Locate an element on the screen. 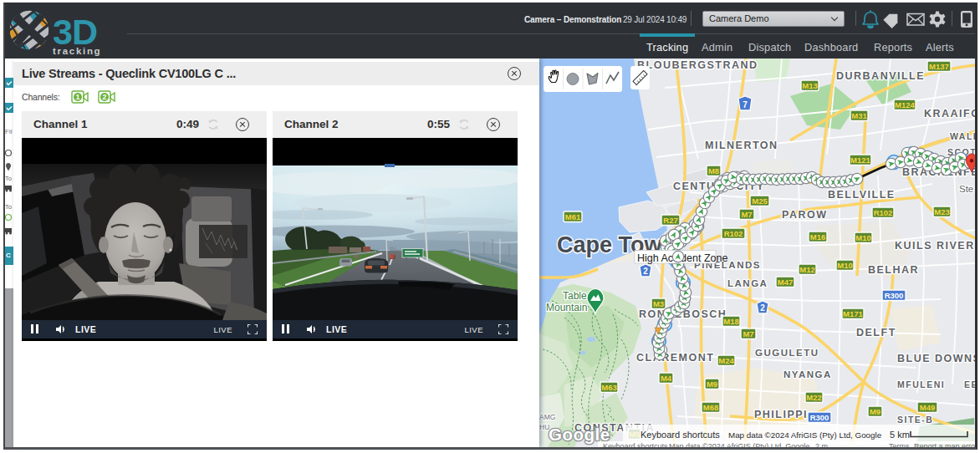 The image size is (980, 453). svg-text: Fil is located at coordinates (8, 132).